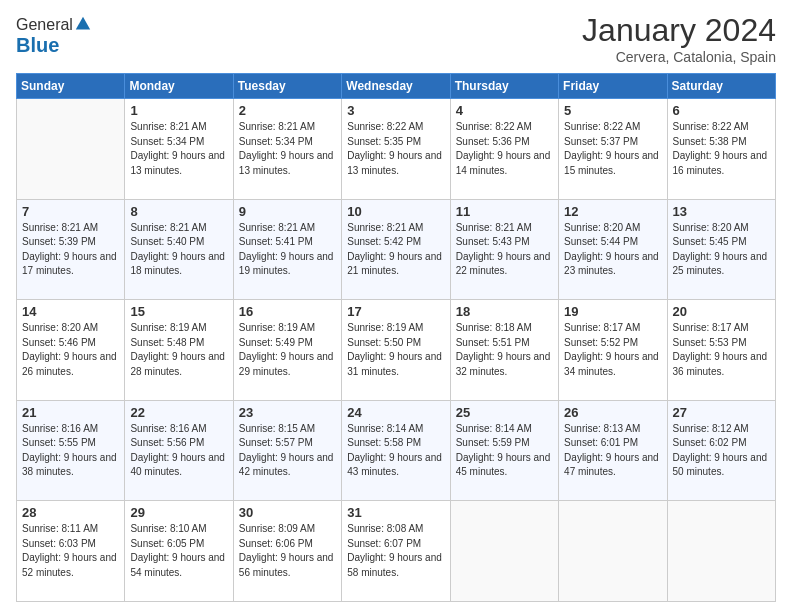 This screenshot has width=792, height=612. I want to click on day-number: 2, so click(288, 110).